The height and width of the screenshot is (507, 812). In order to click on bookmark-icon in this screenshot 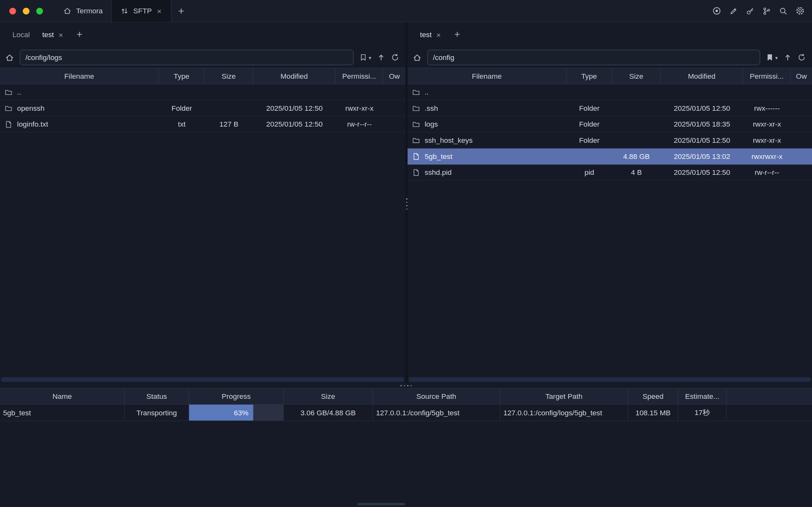, I will do `click(363, 58)`.